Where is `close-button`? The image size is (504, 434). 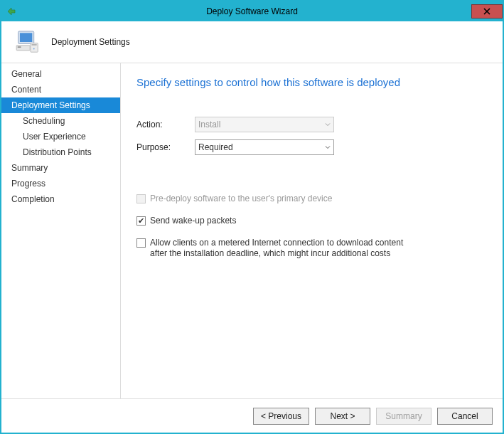
close-button is located at coordinates (487, 11).